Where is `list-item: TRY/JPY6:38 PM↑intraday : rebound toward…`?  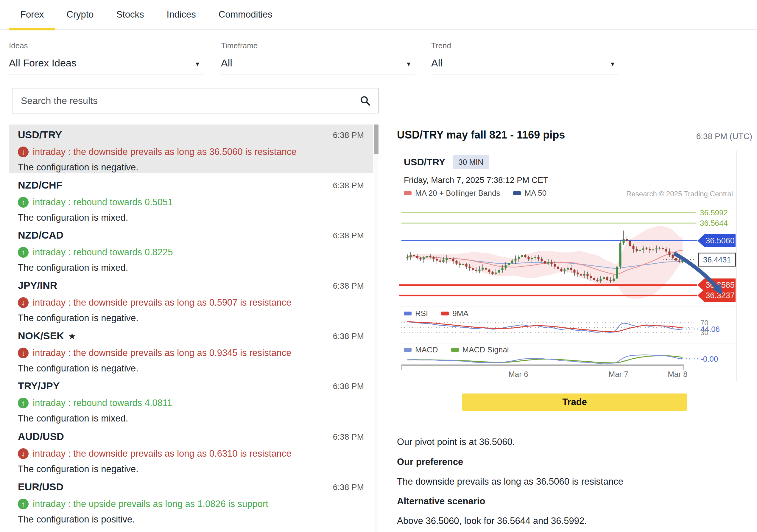 list-item: TRY/JPY6:38 PM↑intraday : rebound toward… is located at coordinates (191, 400).